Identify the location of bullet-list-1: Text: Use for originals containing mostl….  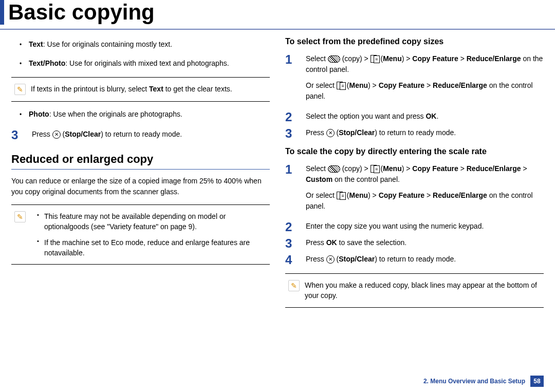
(141, 54).